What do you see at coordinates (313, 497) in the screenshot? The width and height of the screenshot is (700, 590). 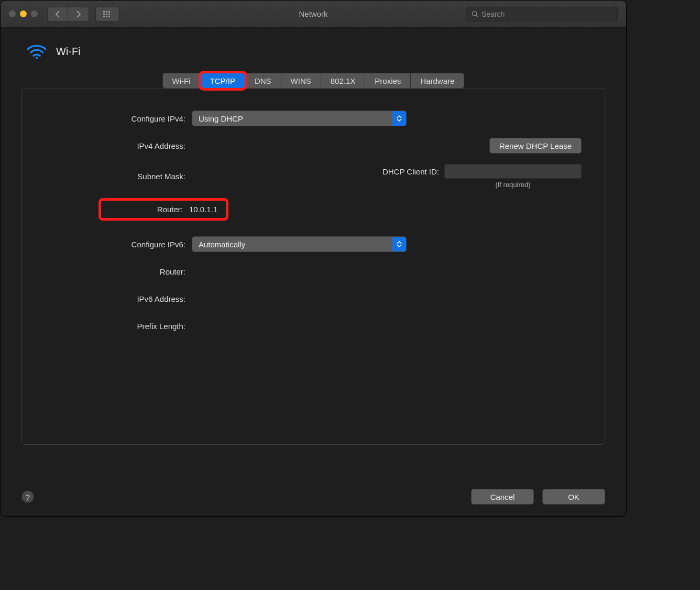 I see `footer: ? Cancel OK` at bounding box center [313, 497].